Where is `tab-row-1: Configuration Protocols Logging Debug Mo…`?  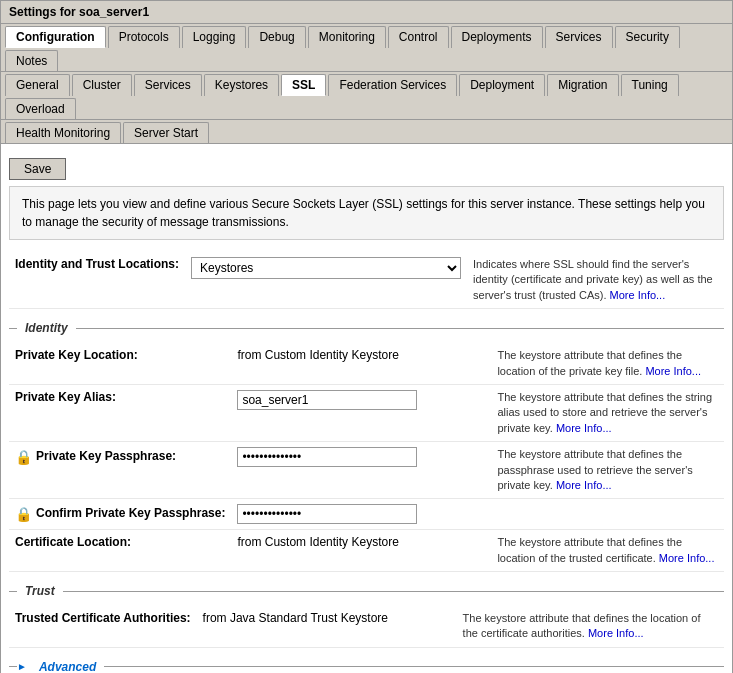 tab-row-1: Configuration Protocols Logging Debug Mo… is located at coordinates (366, 48).